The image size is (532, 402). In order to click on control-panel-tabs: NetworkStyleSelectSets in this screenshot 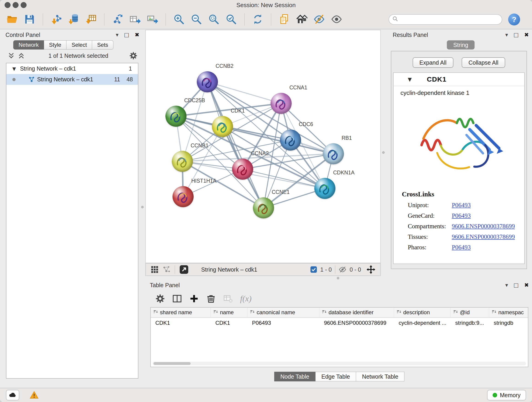, I will do `click(78, 45)`.